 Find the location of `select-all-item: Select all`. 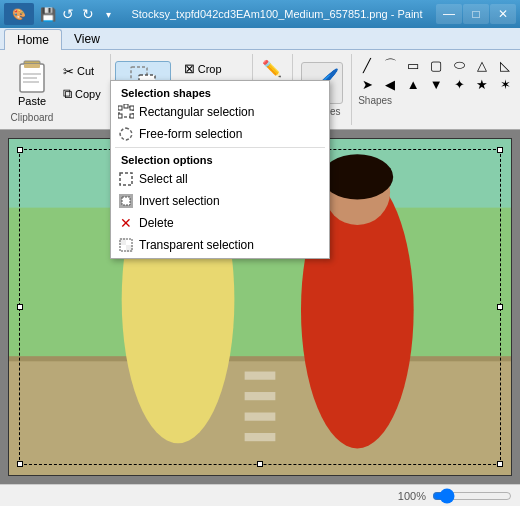

select-all-item: Select all is located at coordinates (220, 179).